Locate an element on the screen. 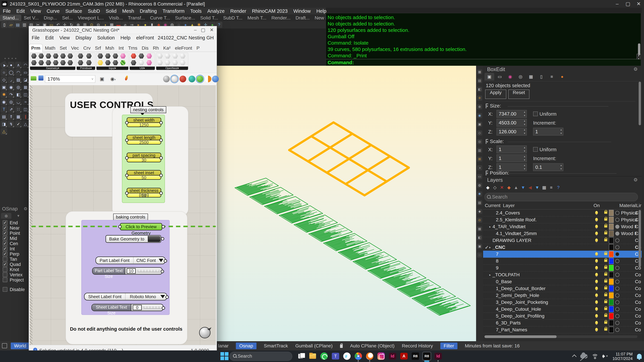  close-button: ✕ is located at coordinates (212, 30).